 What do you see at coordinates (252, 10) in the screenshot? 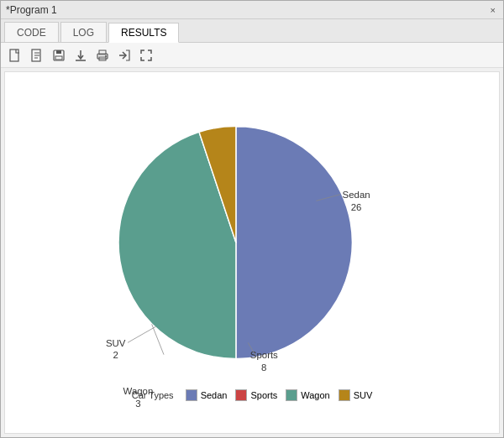
I see `title-bar: *Program 1 ×` at bounding box center [252, 10].